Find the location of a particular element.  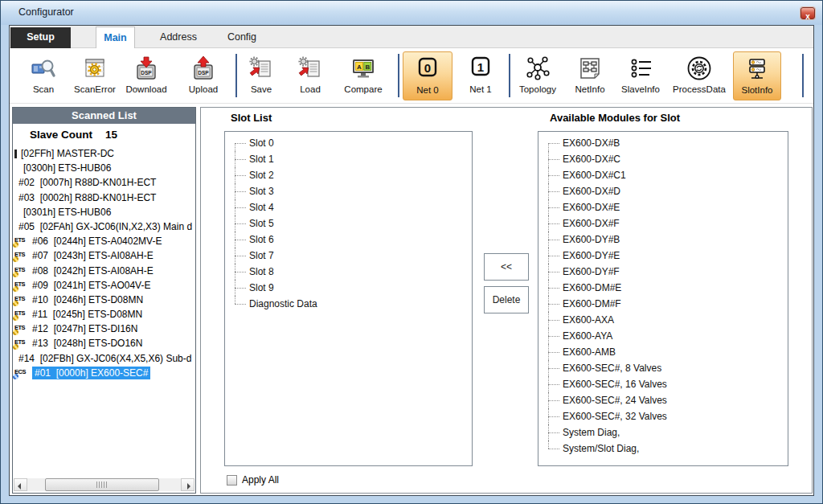

upload-label: Upload is located at coordinates (203, 89).